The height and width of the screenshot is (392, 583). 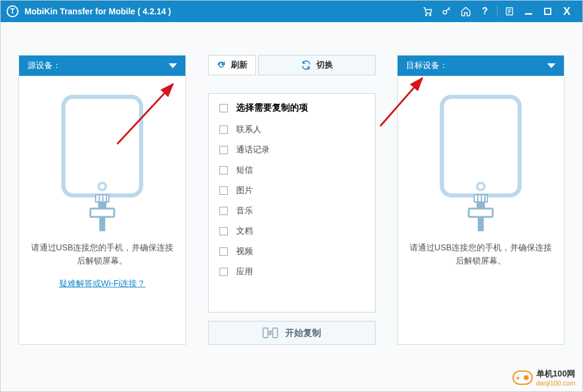 I want to click on refresh-icon, so click(x=221, y=65).